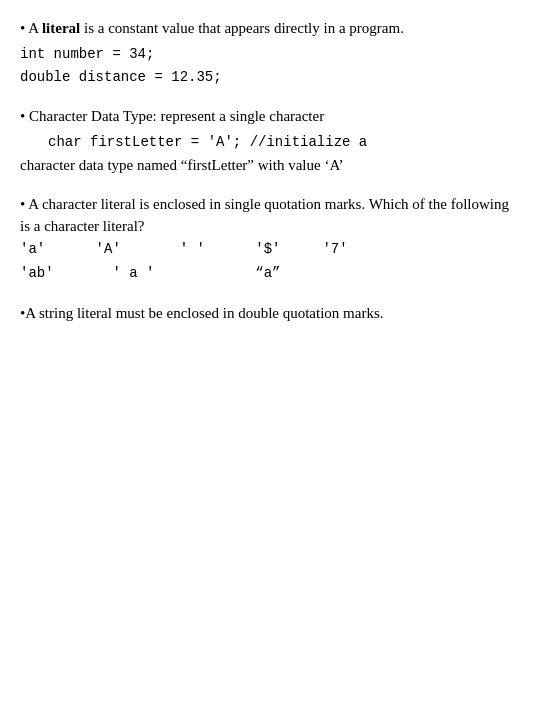 Image resolution: width=540 pixels, height=720 pixels. What do you see at coordinates (270, 54) in the screenshot?
I see `code-int-number: int number = 34;` at bounding box center [270, 54].